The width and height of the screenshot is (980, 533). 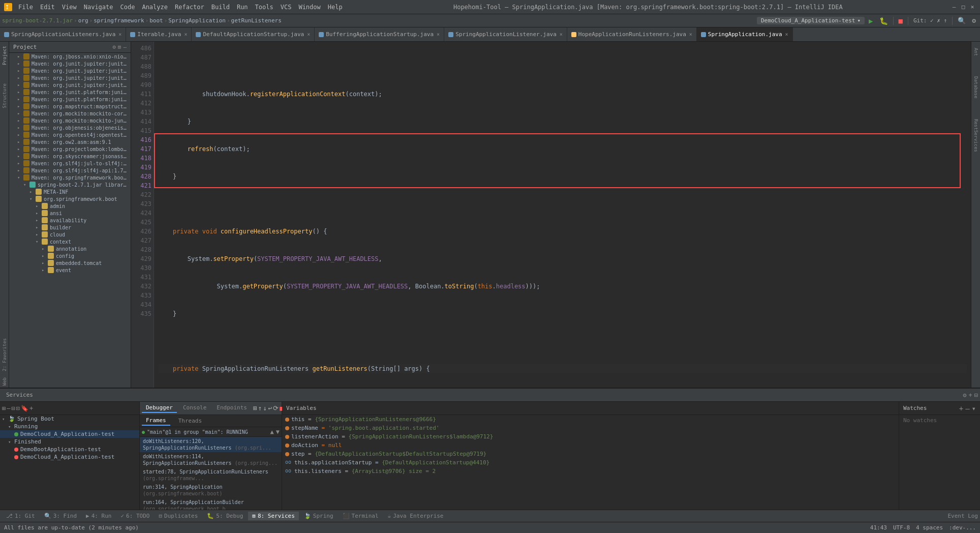 What do you see at coordinates (70, 170) in the screenshot?
I see `sidebar-item-slf4j-api: ▸ Maven: org.slf4j:slf4j-api:1.7.36` at bounding box center [70, 170].